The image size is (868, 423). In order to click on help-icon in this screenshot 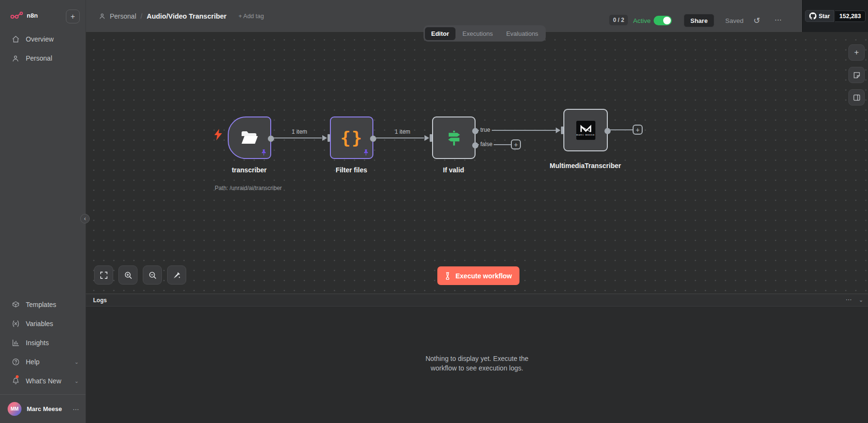, I will do `click(15, 362)`.